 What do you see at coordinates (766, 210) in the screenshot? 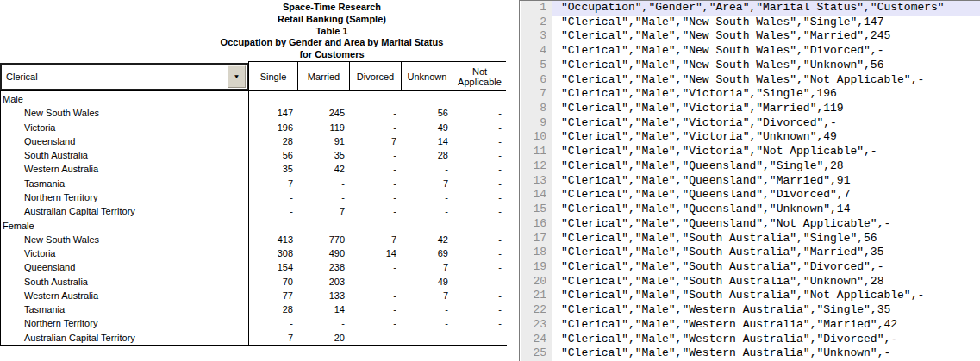
I see `line-text: "Clerical","Male","Queensland","Unknown"…` at bounding box center [766, 210].